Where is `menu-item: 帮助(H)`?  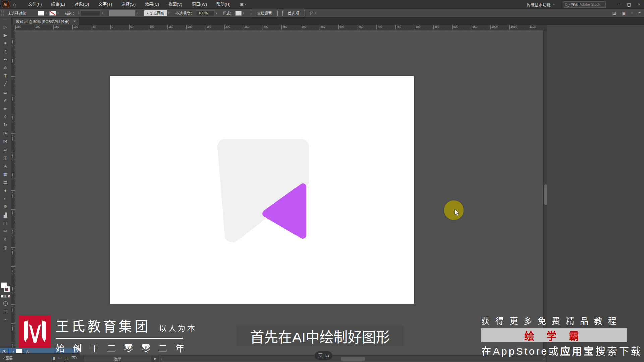 menu-item: 帮助(H) is located at coordinates (223, 4).